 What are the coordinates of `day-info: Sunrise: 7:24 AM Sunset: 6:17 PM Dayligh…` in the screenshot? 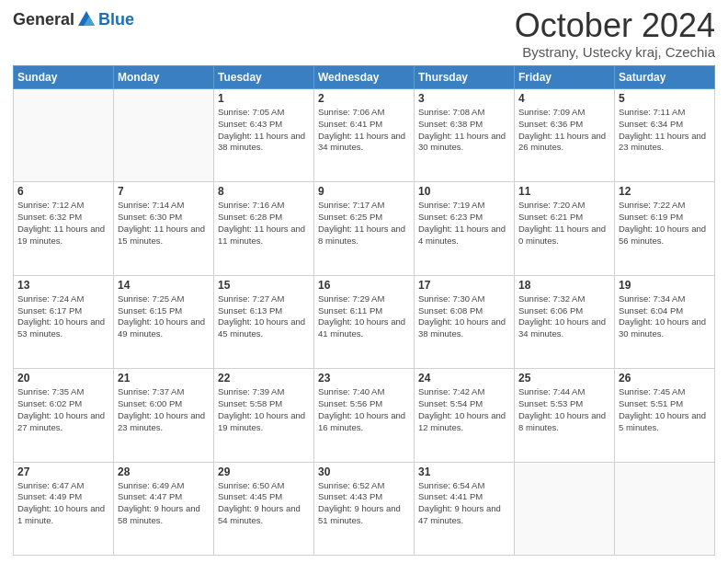 It's located at (63, 316).